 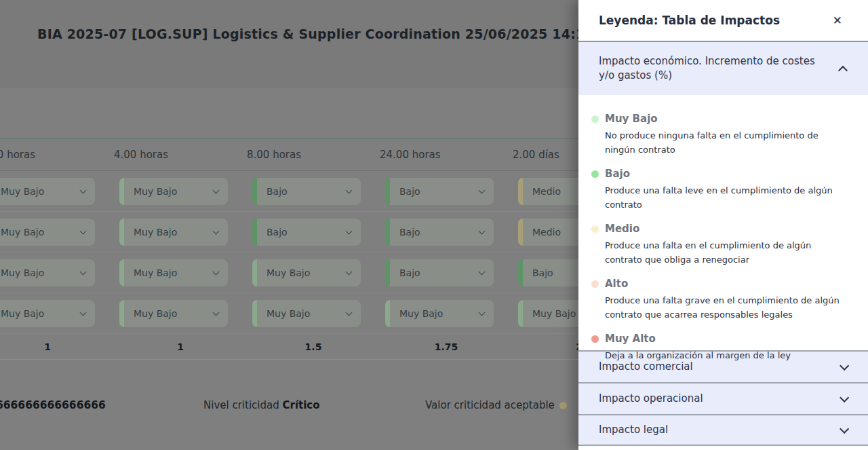 What do you see at coordinates (301, 405) in the screenshot?
I see `criticality-level-value: Crítico` at bounding box center [301, 405].